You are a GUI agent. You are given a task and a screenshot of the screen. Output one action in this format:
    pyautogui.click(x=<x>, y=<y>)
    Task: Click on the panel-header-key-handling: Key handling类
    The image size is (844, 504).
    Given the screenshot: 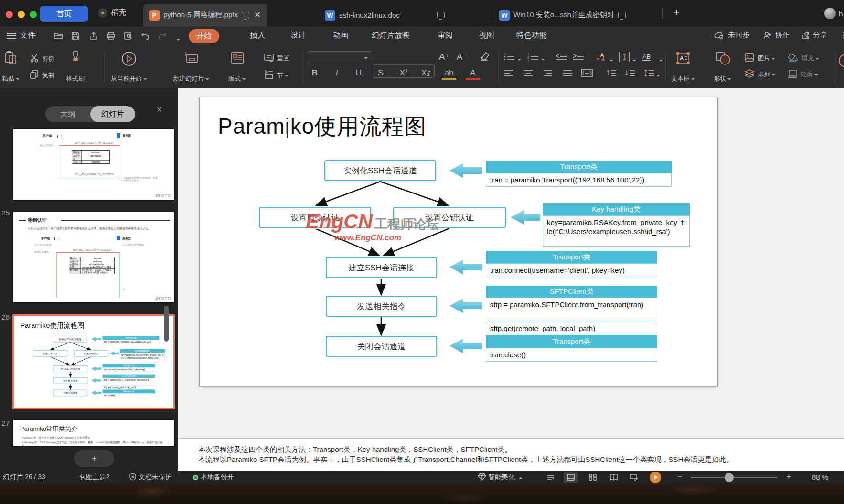 What is the action you would take?
    pyautogui.click(x=616, y=209)
    